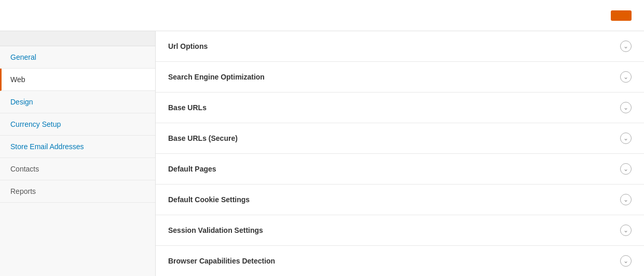 This screenshot has width=644, height=276. I want to click on accordion-row-seo: Search Engine Optimization⌄, so click(400, 77).